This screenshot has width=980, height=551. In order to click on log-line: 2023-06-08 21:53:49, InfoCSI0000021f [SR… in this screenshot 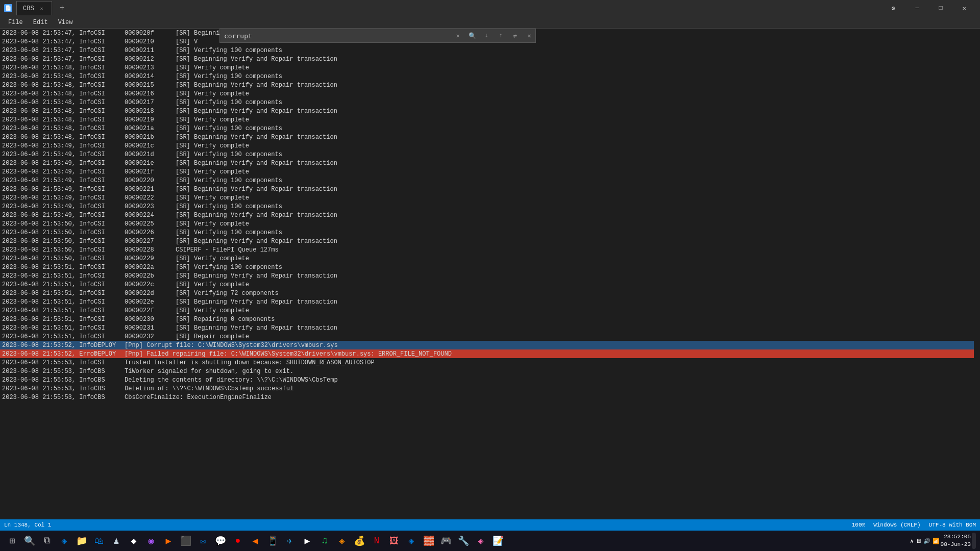, I will do `click(487, 171)`.